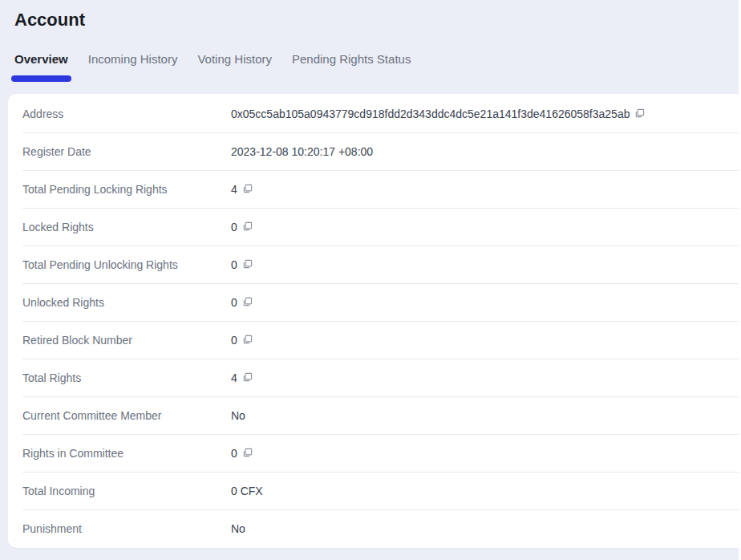  I want to click on row-retired-block-number: Retired Block Number 0, so click(375, 340).